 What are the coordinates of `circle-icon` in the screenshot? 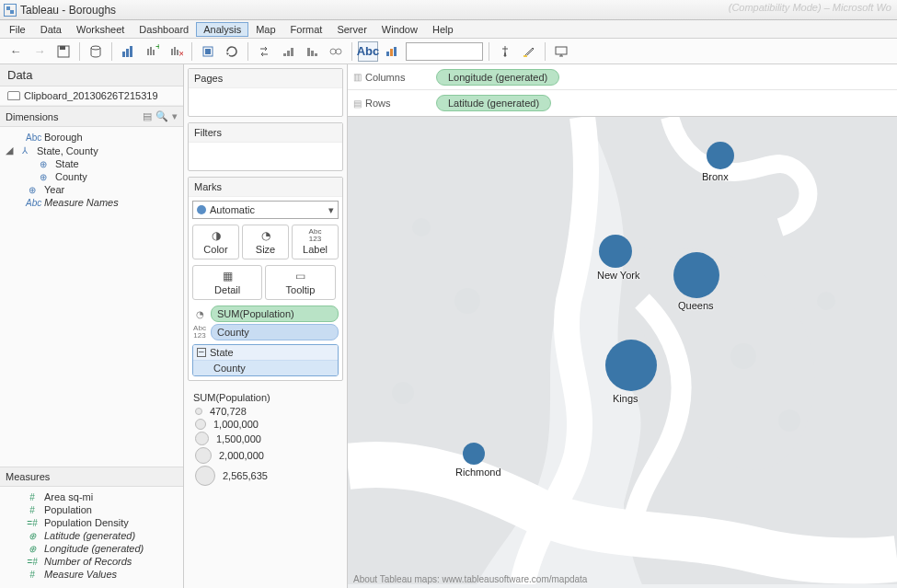 It's located at (201, 210).